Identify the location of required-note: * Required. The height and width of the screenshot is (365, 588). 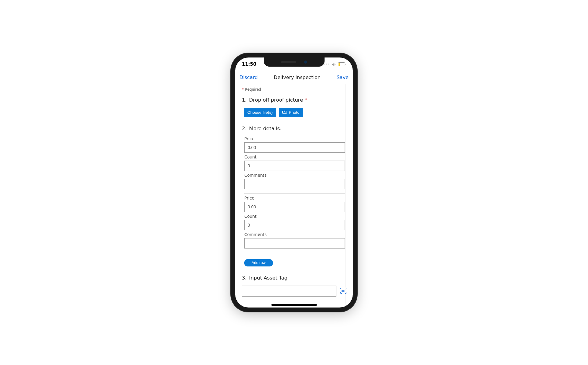
(295, 89).